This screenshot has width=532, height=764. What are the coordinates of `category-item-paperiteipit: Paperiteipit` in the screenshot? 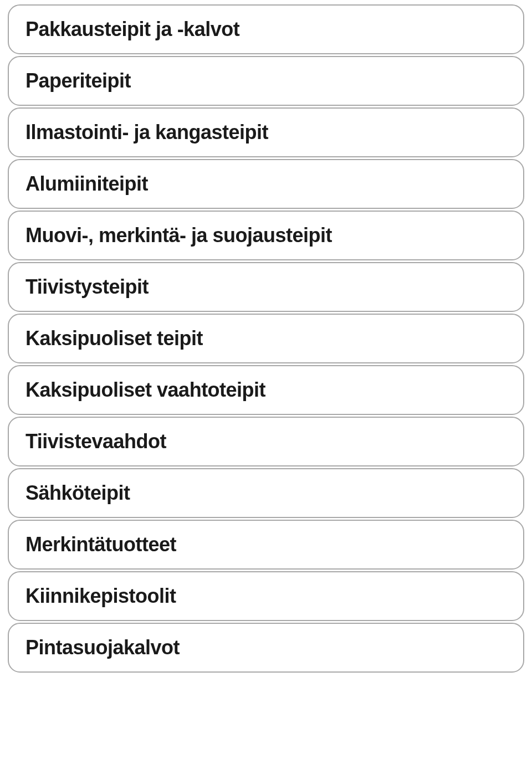 It's located at (266, 81).